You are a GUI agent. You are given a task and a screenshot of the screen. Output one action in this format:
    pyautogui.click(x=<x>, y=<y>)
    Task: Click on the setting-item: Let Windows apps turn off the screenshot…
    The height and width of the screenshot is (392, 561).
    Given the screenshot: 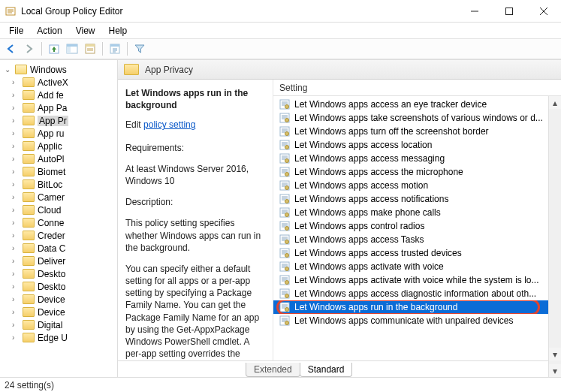 What is the action you would take?
    pyautogui.click(x=418, y=131)
    